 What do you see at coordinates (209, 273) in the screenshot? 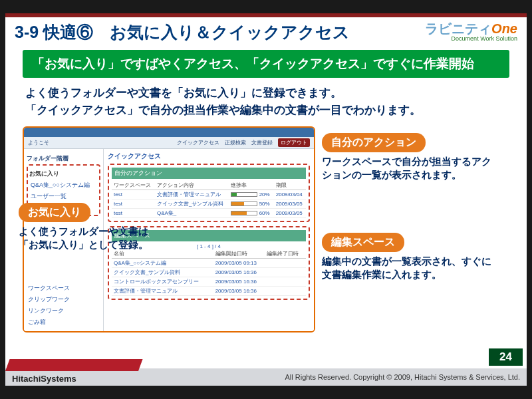
I see `edit-table: 名前編集開始日時編集終了日時 Q&A集_○○システム編2009/03/05 09…` at bounding box center [209, 273].